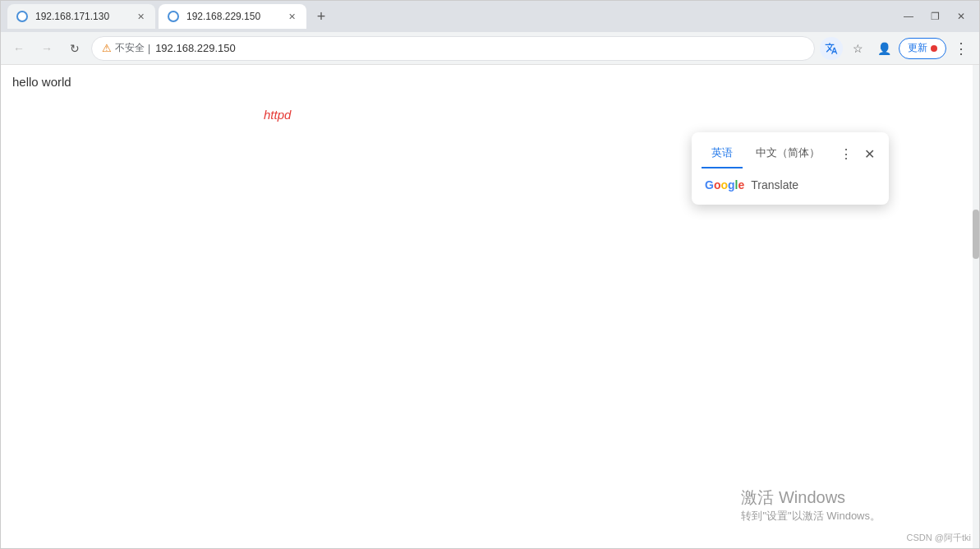  Describe the element at coordinates (232, 16) in the screenshot. I see `tab-2: 192.168.229.150 ✕` at that location.